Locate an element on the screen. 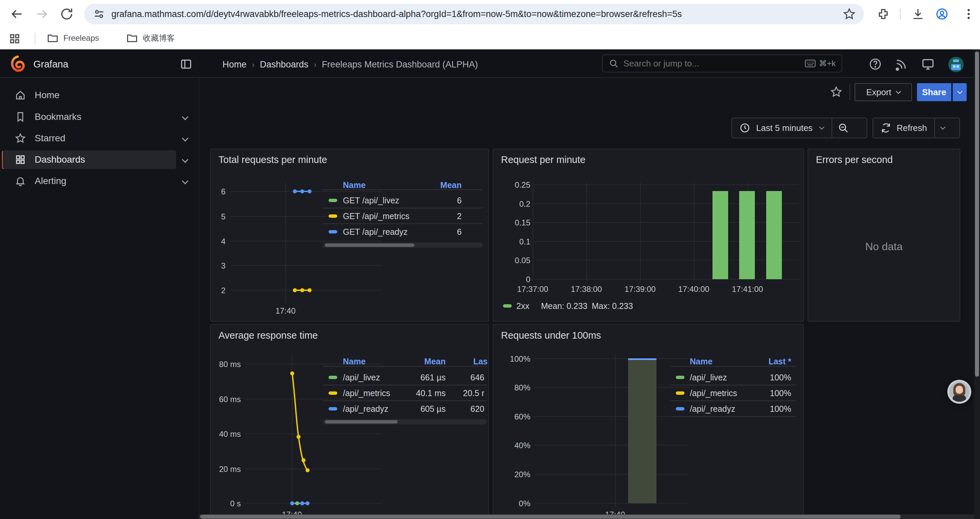 Image resolution: width=980 pixels, height=519 pixels. y-tick: 5 is located at coordinates (212, 217).